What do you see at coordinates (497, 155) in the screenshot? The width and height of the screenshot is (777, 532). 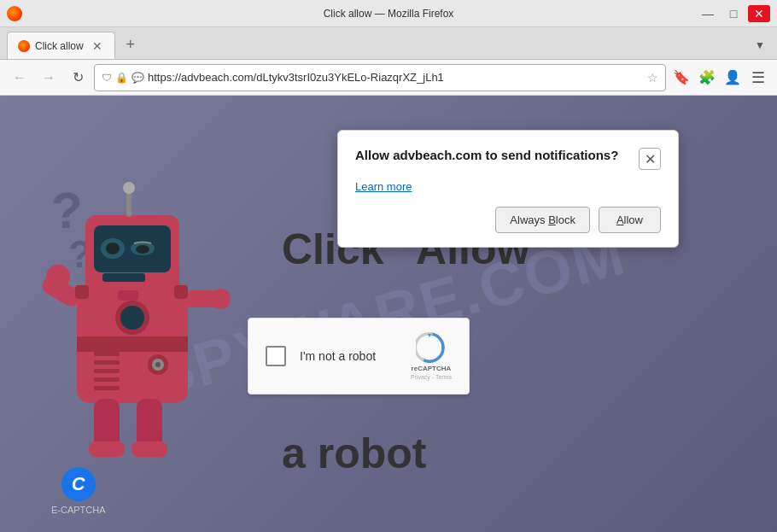 I see `dialog-title: Allow advbeach.com to send notifications…` at bounding box center [497, 155].